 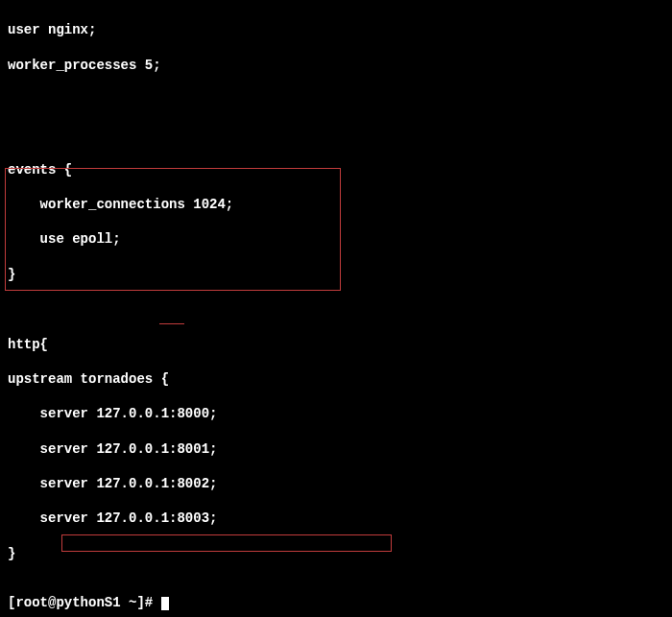 What do you see at coordinates (336, 239) in the screenshot?
I see `config-line: use epoll;` at bounding box center [336, 239].